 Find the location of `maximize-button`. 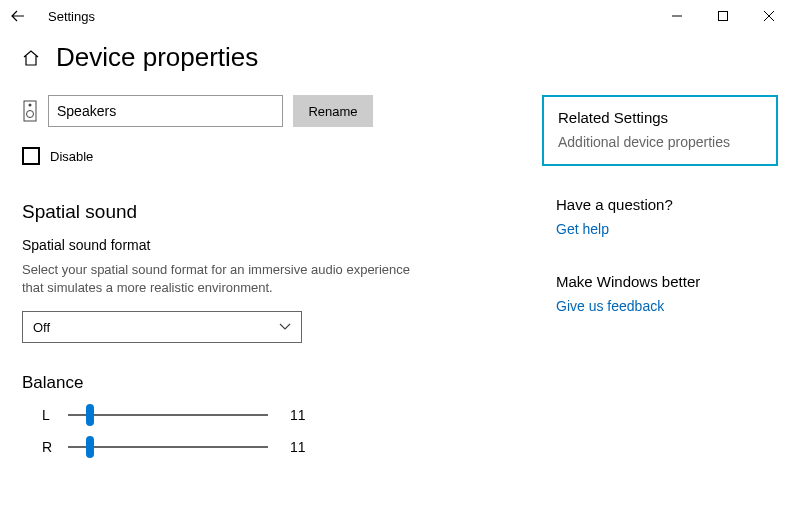

maximize-button is located at coordinates (723, 16).